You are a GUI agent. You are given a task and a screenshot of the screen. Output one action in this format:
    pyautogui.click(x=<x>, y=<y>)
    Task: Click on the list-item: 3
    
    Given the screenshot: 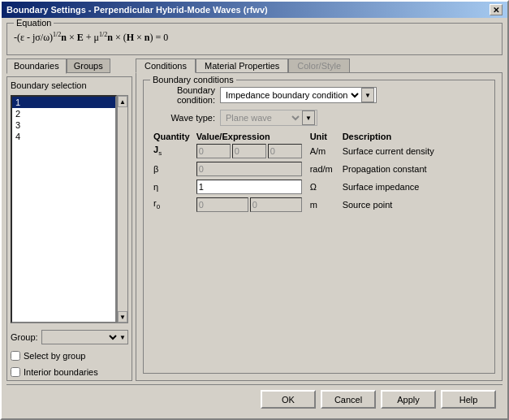 What is the action you would take?
    pyautogui.click(x=63, y=125)
    